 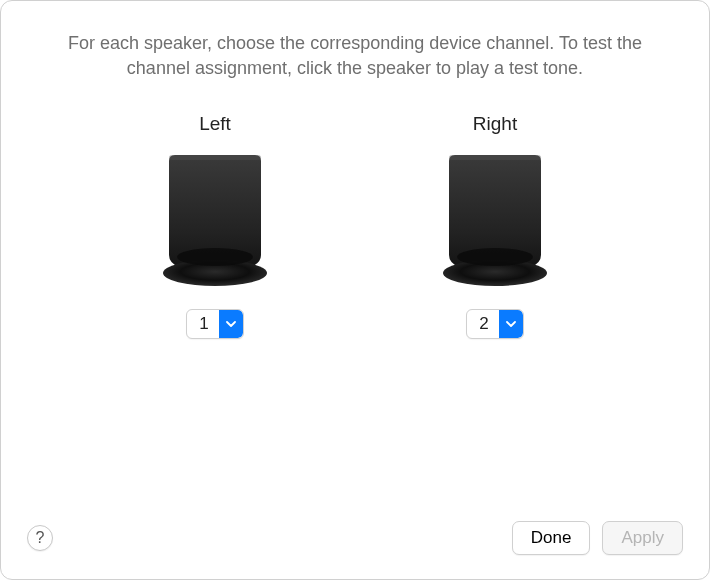 What do you see at coordinates (495, 221) in the screenshot?
I see `speaker-icon-right` at bounding box center [495, 221].